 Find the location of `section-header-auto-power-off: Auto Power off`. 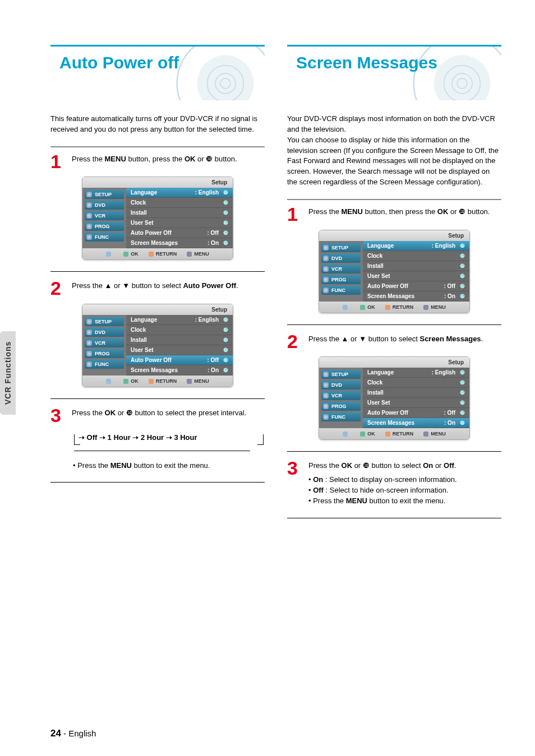

section-header-auto-power-off: Auto Power off is located at coordinates (158, 73).